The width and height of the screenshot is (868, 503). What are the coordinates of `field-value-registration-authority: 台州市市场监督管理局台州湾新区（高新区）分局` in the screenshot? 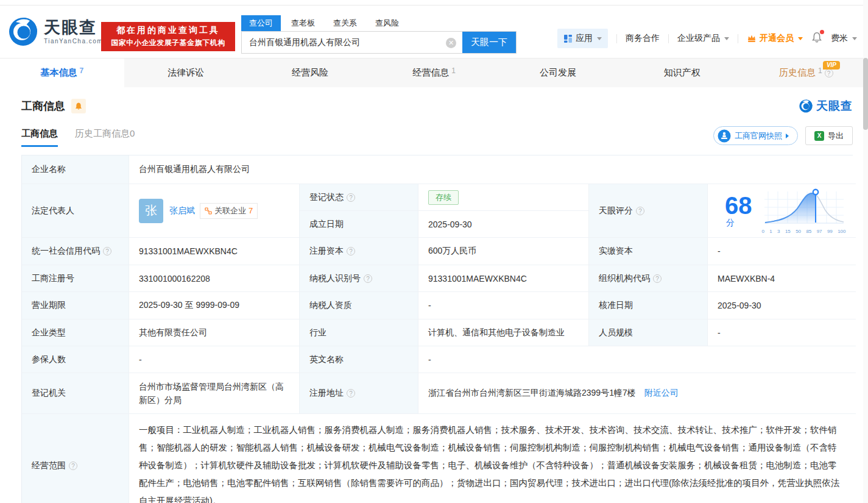 It's located at (214, 393).